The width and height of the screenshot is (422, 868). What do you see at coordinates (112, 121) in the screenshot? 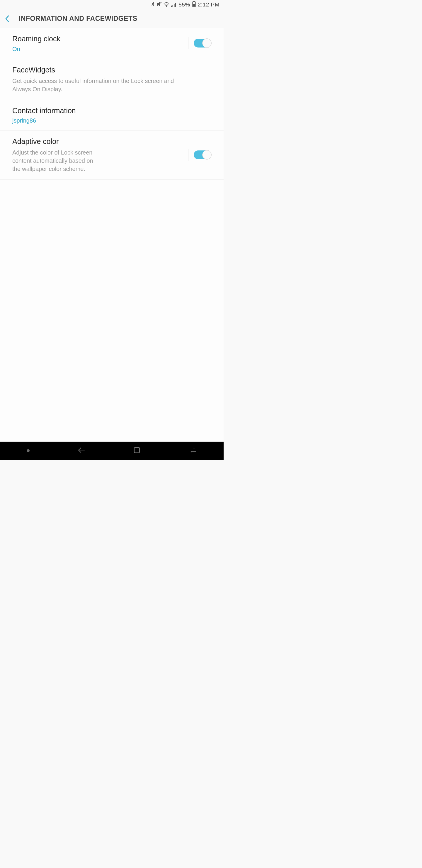
I see `item-value: jspring86` at bounding box center [112, 121].